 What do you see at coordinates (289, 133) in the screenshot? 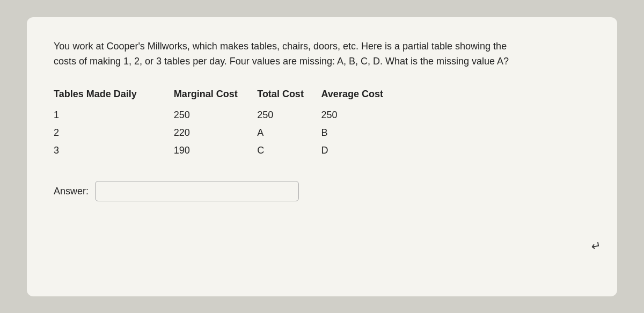
I see `row2-total: A` at bounding box center [289, 133].